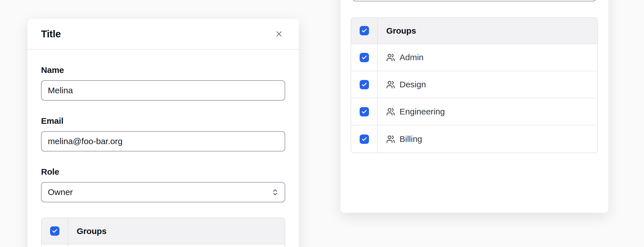  What do you see at coordinates (275, 192) in the screenshot?
I see `chevrons-up-down-icon` at bounding box center [275, 192].